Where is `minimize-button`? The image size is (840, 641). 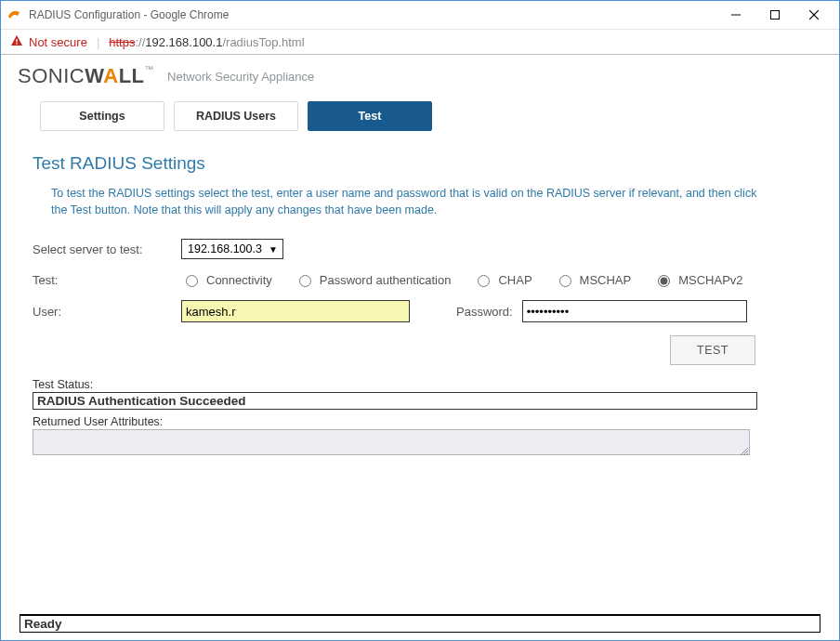 minimize-button is located at coordinates (736, 15).